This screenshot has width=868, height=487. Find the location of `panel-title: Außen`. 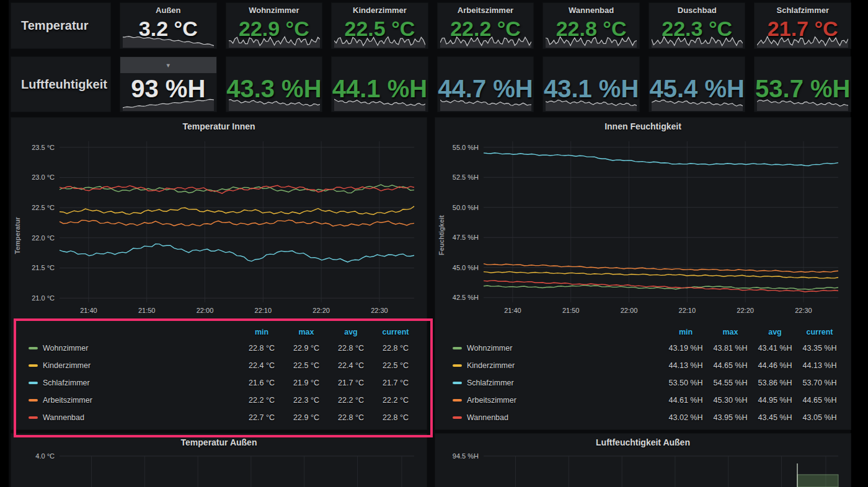

panel-title: Außen is located at coordinates (169, 10).